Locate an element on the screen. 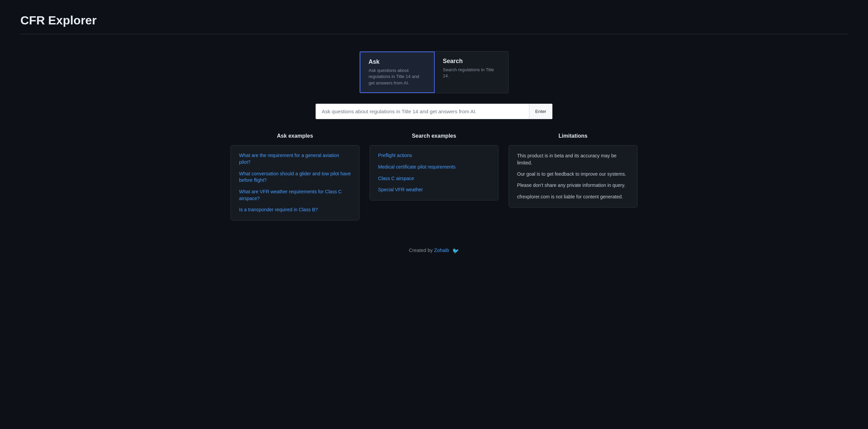 The image size is (868, 429). enter-button: Enter is located at coordinates (541, 111).